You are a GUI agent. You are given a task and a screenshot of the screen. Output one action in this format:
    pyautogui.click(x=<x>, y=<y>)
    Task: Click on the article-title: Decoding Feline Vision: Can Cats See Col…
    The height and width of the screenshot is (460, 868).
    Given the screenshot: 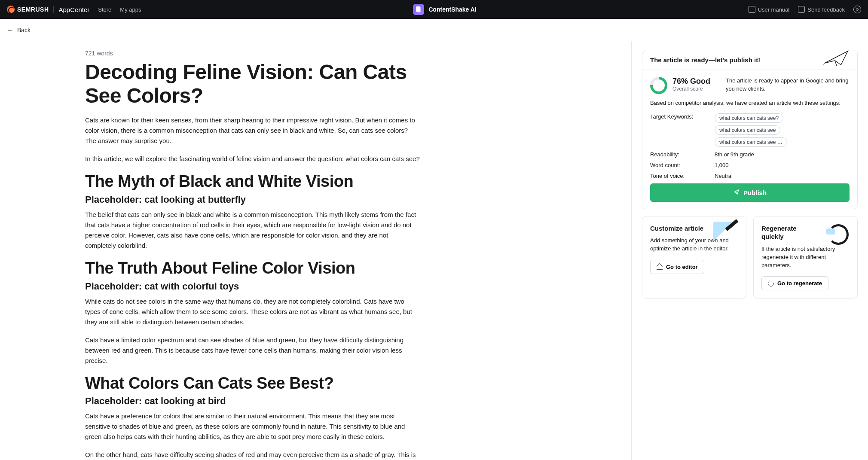 What is the action you would take?
    pyautogui.click(x=253, y=84)
    